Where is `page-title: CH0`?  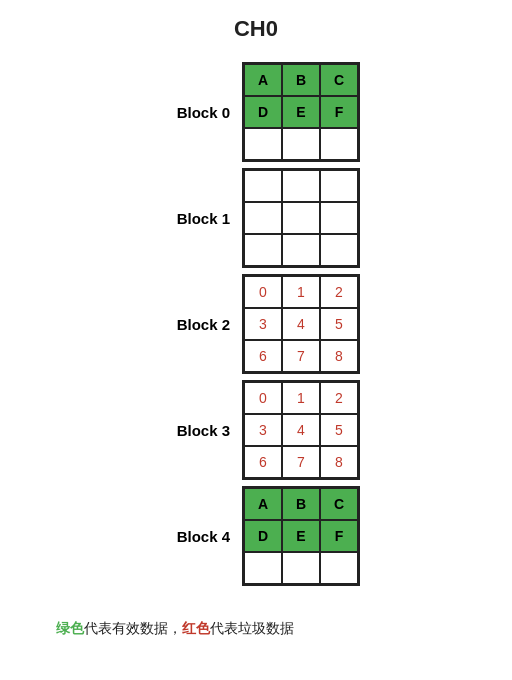 page-title: CH0 is located at coordinates (256, 29).